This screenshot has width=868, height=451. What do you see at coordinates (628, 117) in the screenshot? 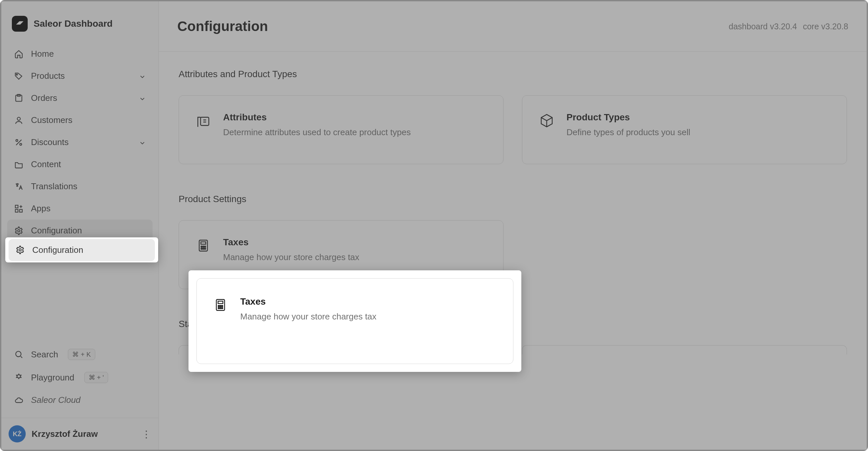
I see `card-title: Product Types` at bounding box center [628, 117].